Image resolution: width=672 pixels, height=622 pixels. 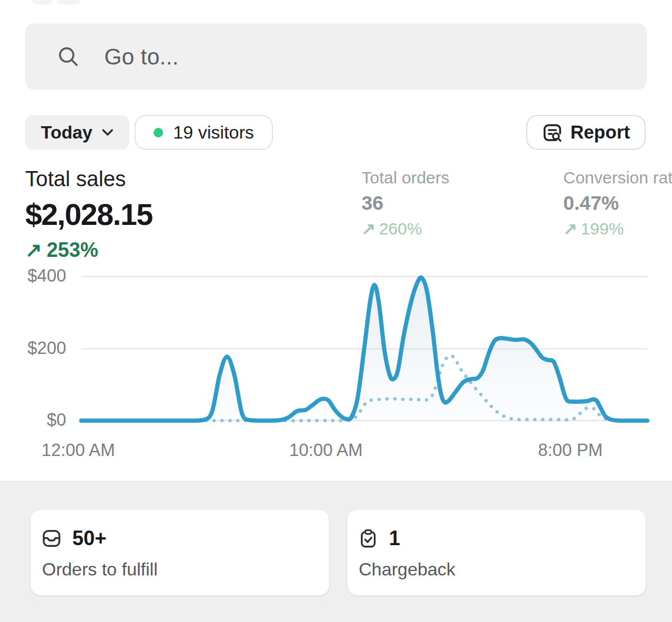 I want to click on search-placeholder: Go to..., so click(x=141, y=57).